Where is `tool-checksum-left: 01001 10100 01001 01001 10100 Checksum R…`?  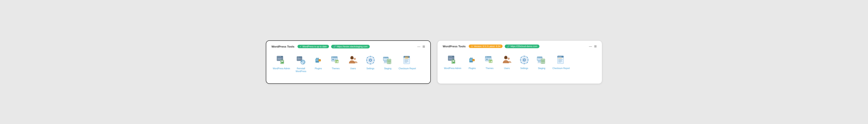 tool-checksum-left: 01001 10100 01001 01001 10100 Checksum R… is located at coordinates (407, 62).